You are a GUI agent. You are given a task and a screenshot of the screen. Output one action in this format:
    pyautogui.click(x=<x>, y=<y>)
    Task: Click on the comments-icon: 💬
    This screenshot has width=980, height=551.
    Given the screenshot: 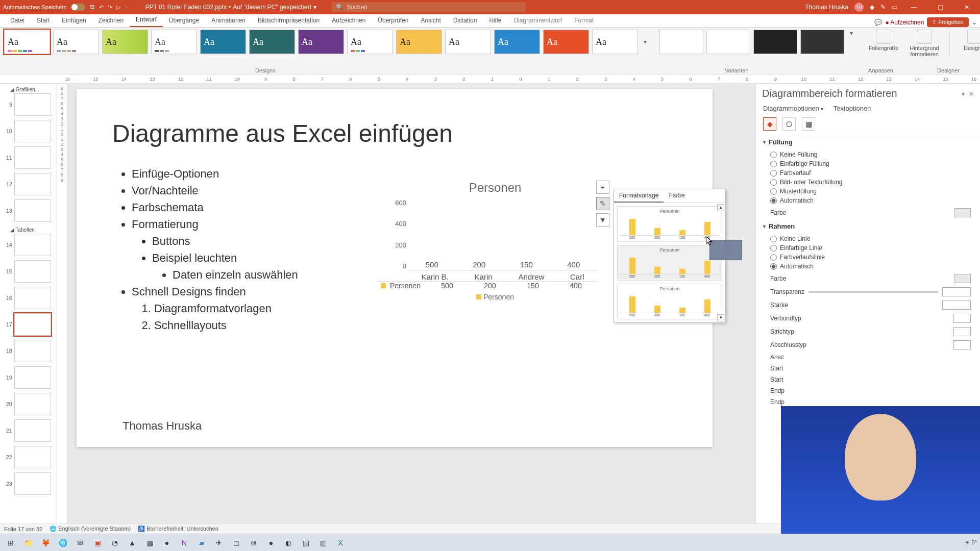 What is the action you would take?
    pyautogui.click(x=878, y=22)
    